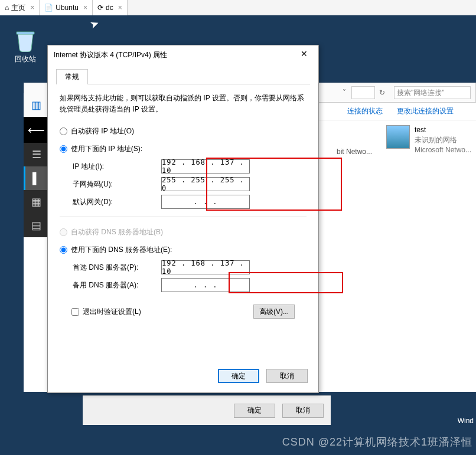 This screenshot has height=455, width=476. Describe the element at coordinates (304, 55) in the screenshot. I see `close-button: ✕` at that location.